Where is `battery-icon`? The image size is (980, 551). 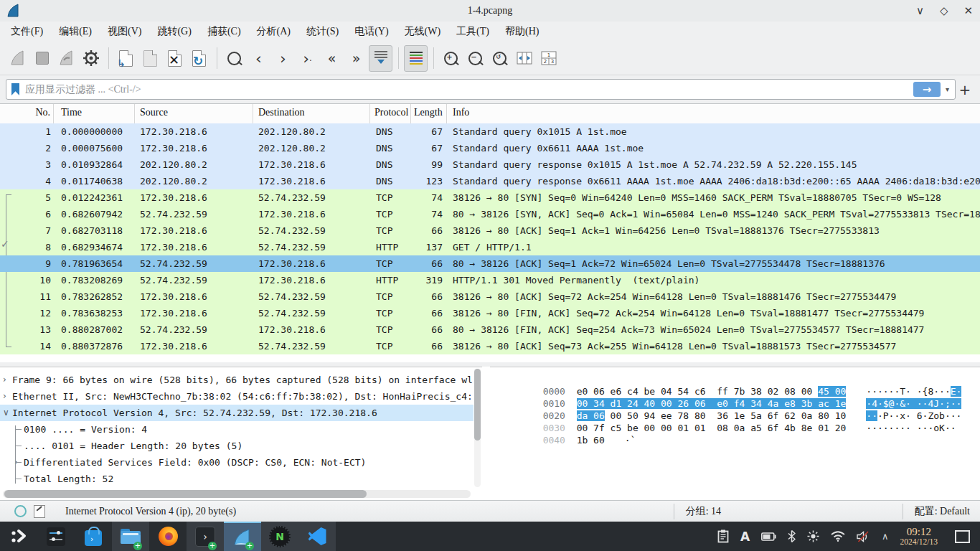
battery-icon is located at coordinates (769, 537).